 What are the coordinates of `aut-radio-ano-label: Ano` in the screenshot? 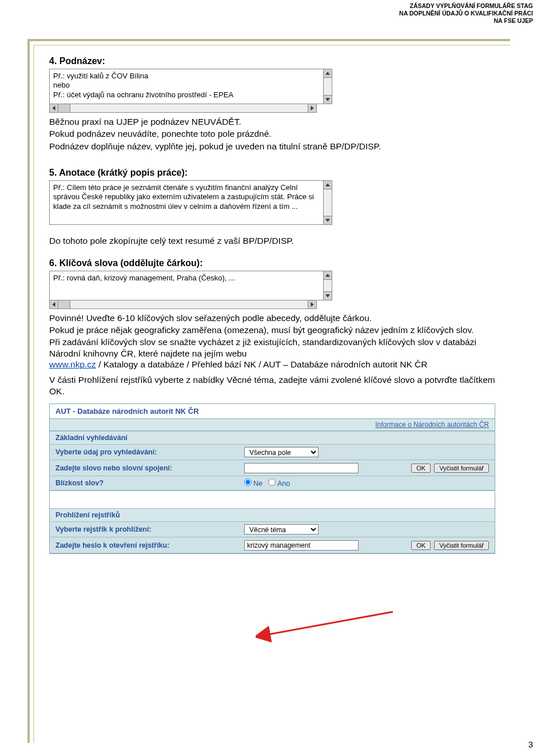 It's located at (279, 483).